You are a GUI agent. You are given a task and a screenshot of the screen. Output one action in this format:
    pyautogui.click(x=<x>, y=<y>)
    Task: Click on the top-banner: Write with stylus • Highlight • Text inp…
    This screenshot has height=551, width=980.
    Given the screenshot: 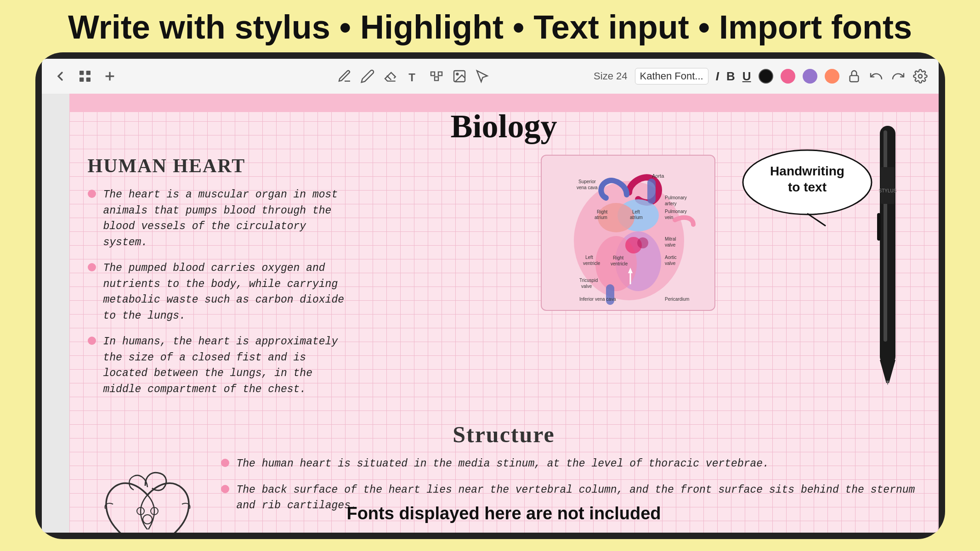 What is the action you would take?
    pyautogui.click(x=490, y=26)
    